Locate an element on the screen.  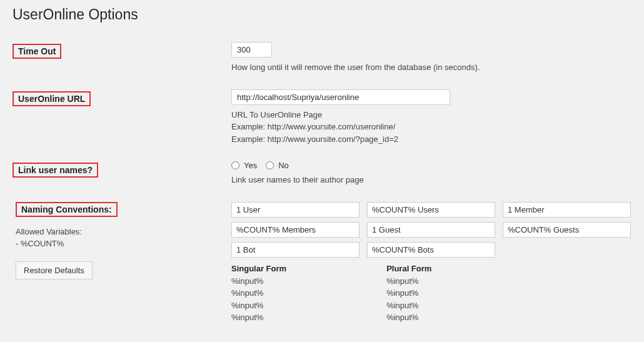
timeout-label: Time Out is located at coordinates (37, 51).